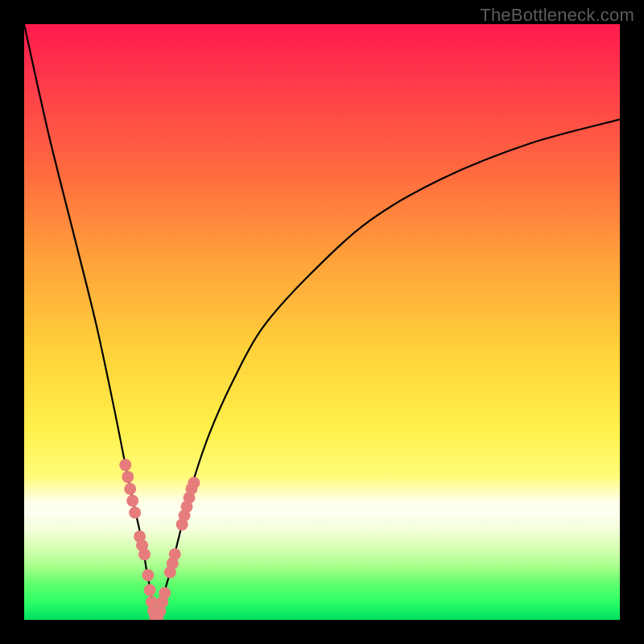  Describe the element at coordinates (557, 15) in the screenshot. I see `watermark-text: TheBottleneck.com` at that location.